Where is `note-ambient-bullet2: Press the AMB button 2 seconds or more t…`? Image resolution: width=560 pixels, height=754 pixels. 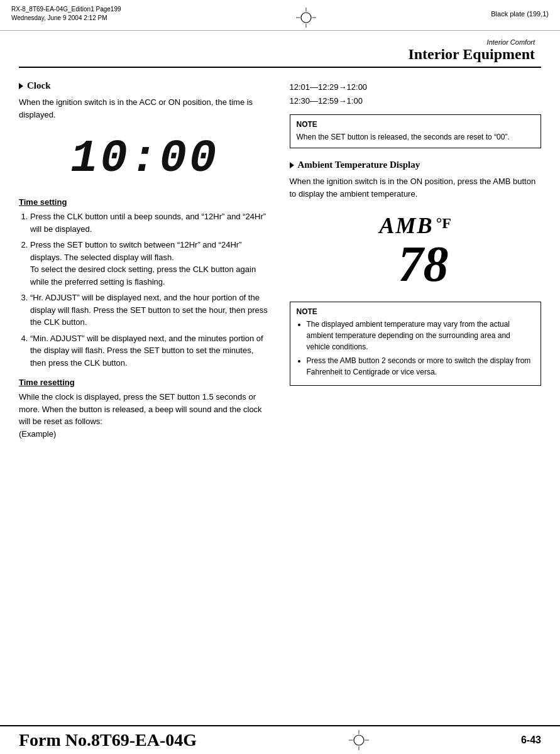 note-ambient-bullet2: Press the AMB button 2 seconds or more t… is located at coordinates (421, 366).